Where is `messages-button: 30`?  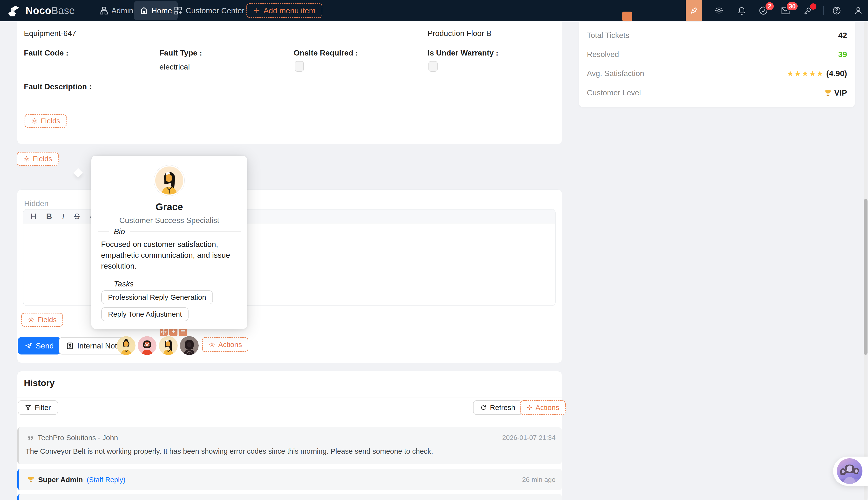
messages-button: 30 is located at coordinates (786, 11).